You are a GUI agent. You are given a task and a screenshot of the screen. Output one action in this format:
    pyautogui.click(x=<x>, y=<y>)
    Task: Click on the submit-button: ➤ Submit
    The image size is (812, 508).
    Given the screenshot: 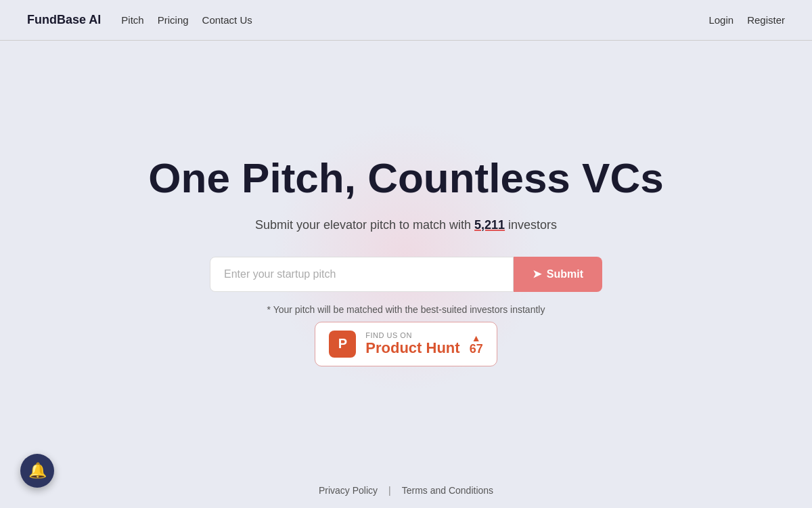 What is the action you would take?
    pyautogui.click(x=558, y=274)
    